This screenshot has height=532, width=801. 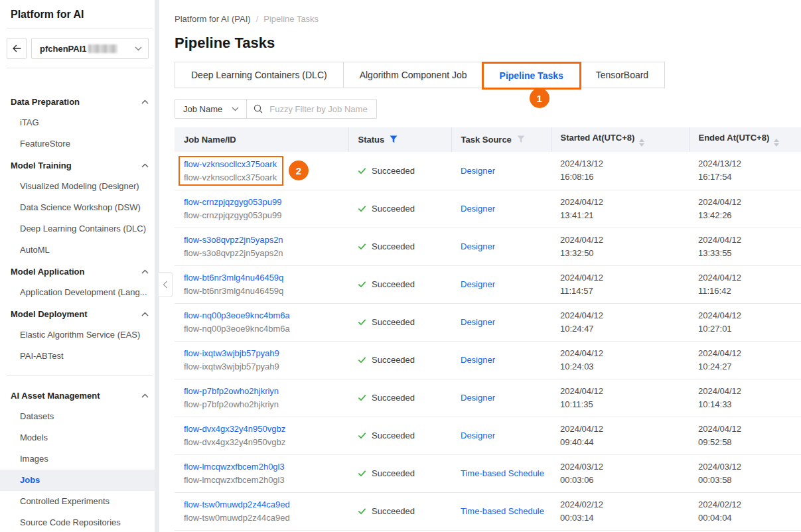 What do you see at coordinates (103, 49) in the screenshot?
I see `redacted-blur` at bounding box center [103, 49].